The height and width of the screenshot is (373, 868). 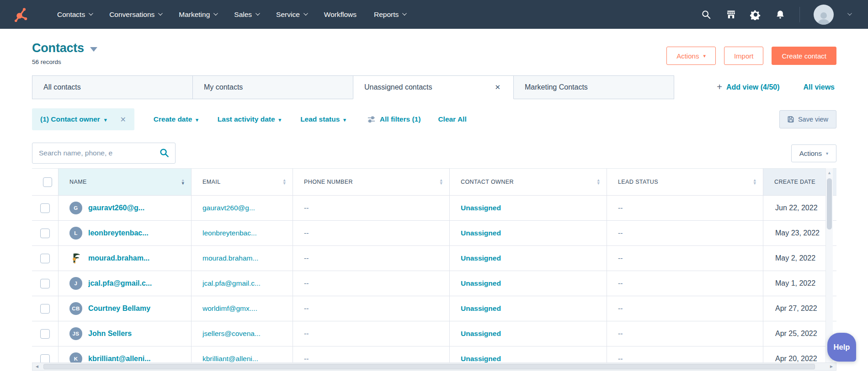 What do you see at coordinates (116, 208) in the screenshot?
I see `contact-name-link: gauravt260@g...` at bounding box center [116, 208].